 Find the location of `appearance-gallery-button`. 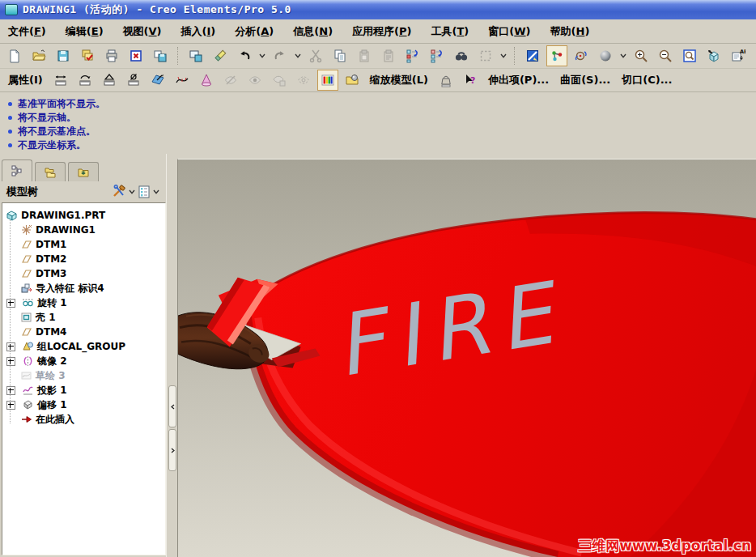

appearance-gallery-button is located at coordinates (328, 80).